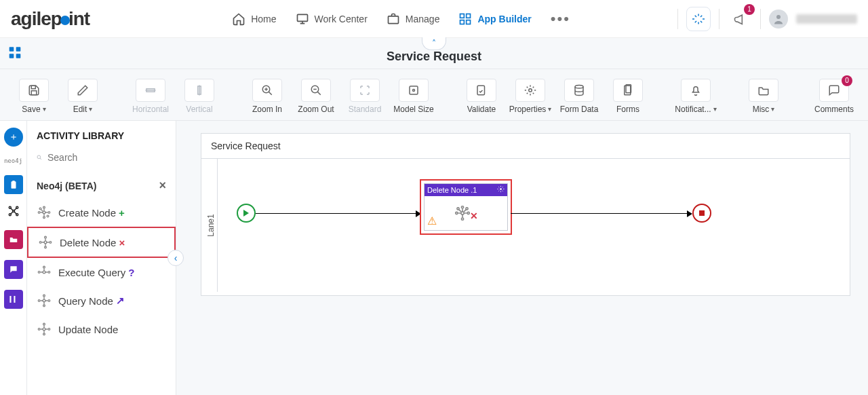 This screenshot has height=395, width=868. What do you see at coordinates (696, 96) in the screenshot?
I see `notifications-button: Notificat...▾` at bounding box center [696, 96].